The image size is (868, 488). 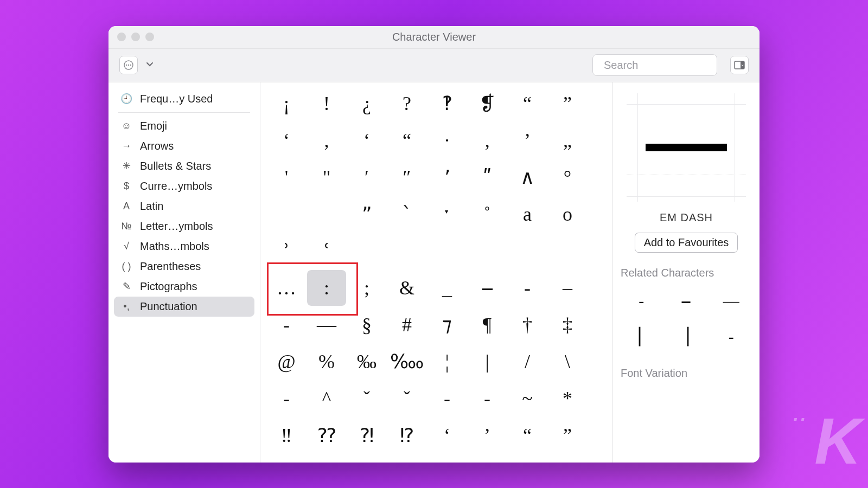 What do you see at coordinates (407, 362) in the screenshot?
I see `char-cell: ‱` at bounding box center [407, 362].